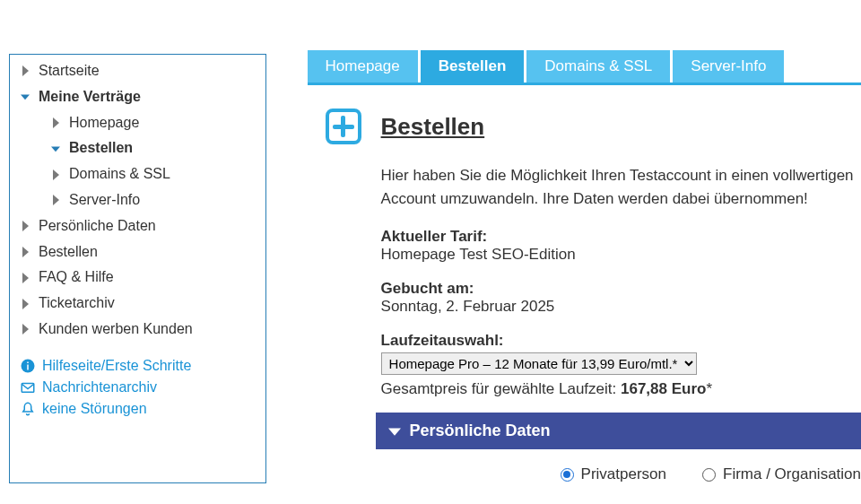 This screenshot has height=504, width=861. What do you see at coordinates (473, 66) in the screenshot?
I see `tab-bestellen: Bestellen` at bounding box center [473, 66].